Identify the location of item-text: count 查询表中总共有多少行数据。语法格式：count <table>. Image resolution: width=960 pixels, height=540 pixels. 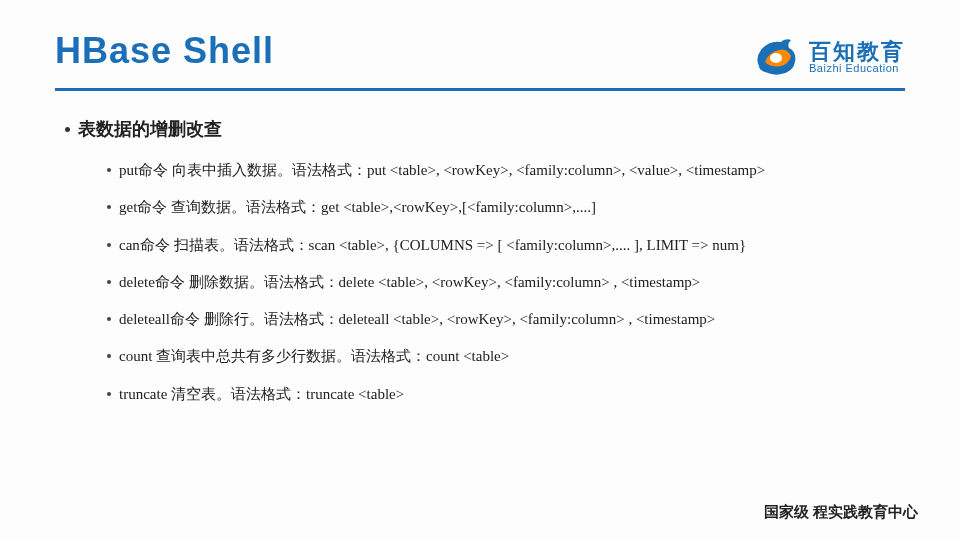
(314, 356).